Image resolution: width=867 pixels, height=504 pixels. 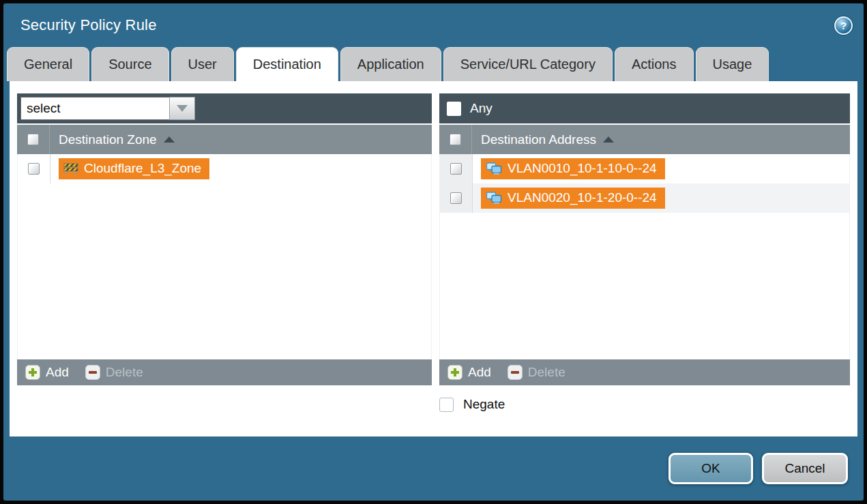 I want to click on zone-row-checkbox, so click(x=34, y=169).